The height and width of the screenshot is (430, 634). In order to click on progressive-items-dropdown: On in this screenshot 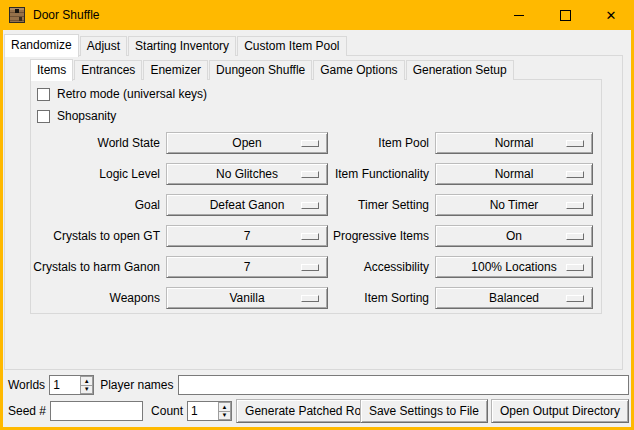, I will do `click(514, 236)`.